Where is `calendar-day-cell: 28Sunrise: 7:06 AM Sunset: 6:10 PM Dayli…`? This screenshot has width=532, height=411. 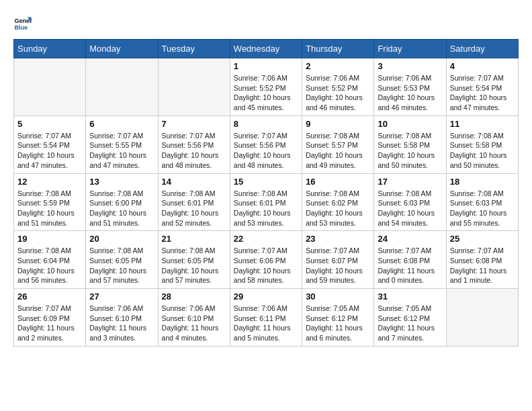
calendar-day-cell: 28Sunrise: 7:06 AM Sunset: 6:10 PM Dayli… is located at coordinates (193, 318).